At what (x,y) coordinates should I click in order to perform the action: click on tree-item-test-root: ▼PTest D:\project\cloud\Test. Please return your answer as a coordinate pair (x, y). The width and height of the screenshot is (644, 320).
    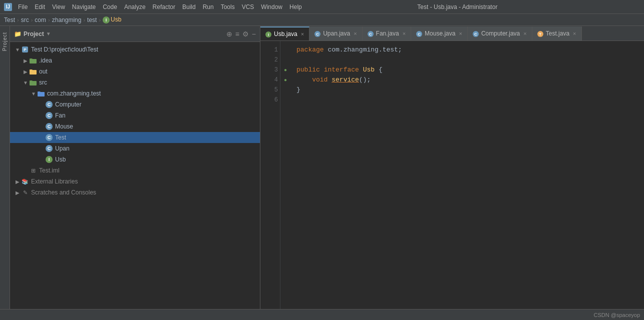
    Looking at the image, I should click on (135, 50).